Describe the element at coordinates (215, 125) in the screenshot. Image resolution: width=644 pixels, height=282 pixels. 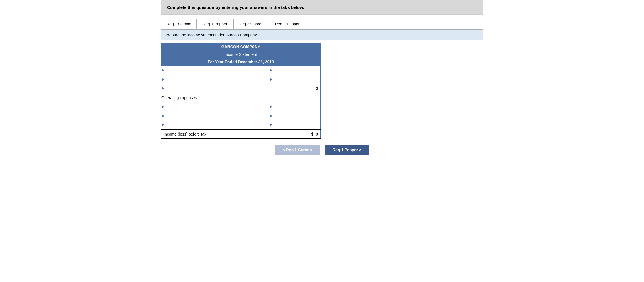
I see `row6-label-input` at that location.